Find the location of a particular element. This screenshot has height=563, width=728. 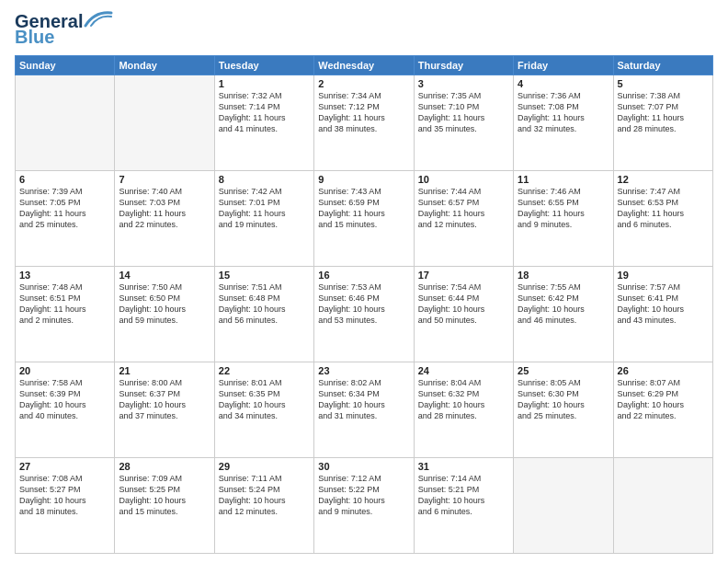

day-number: 30 is located at coordinates (364, 466).